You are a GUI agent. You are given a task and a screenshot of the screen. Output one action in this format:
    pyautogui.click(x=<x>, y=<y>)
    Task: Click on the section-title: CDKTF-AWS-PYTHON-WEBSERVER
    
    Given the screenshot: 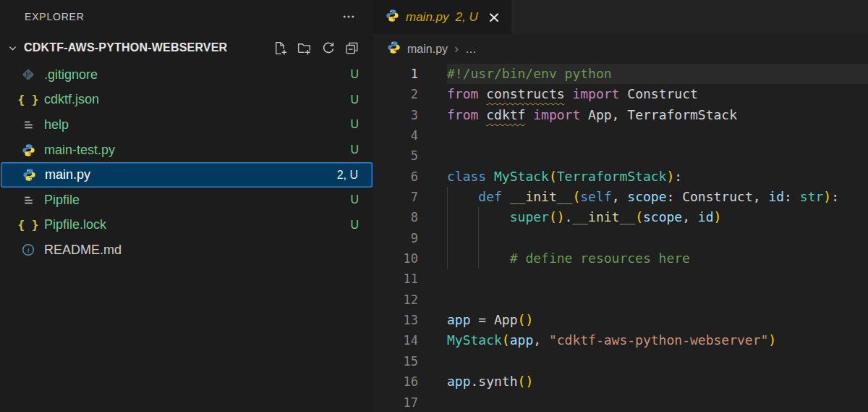 What is the action you would take?
    pyautogui.click(x=126, y=48)
    